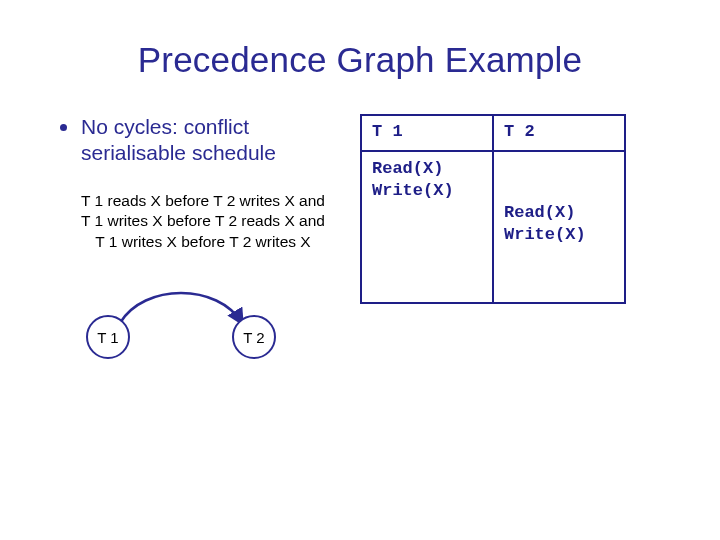 The width and height of the screenshot is (720, 540). I want to click on cell-t2: Read(X) Write(X), so click(559, 227).